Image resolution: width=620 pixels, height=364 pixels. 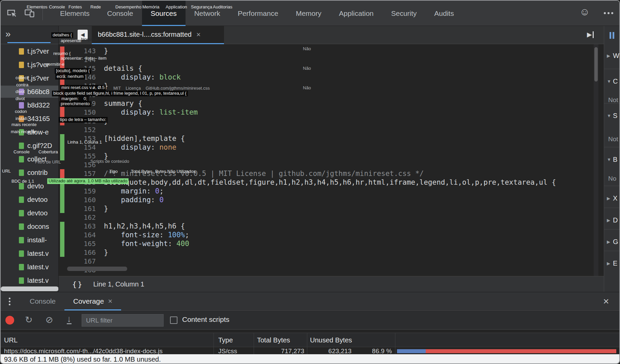 What do you see at coordinates (356, 13) in the screenshot?
I see `tab-application: Application` at bounding box center [356, 13].